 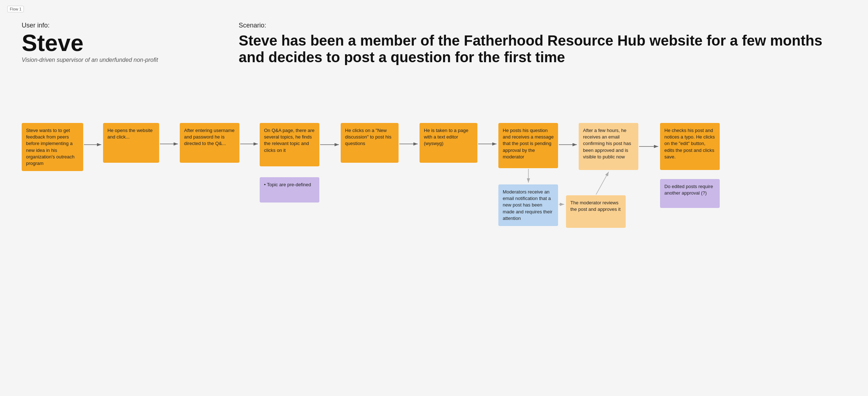 I want to click on scenario-text: Steve has been a member of the Fatherhoo…, so click(x=542, y=49).